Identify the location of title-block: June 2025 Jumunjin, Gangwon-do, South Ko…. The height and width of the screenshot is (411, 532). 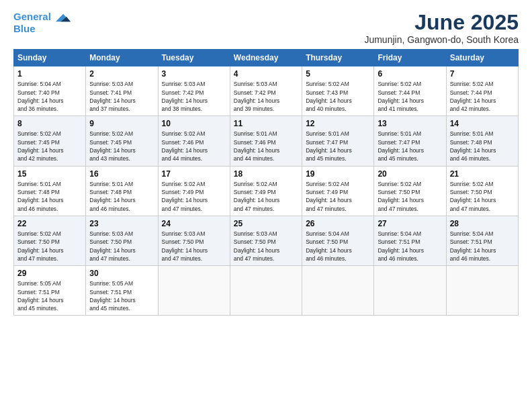
(441, 28).